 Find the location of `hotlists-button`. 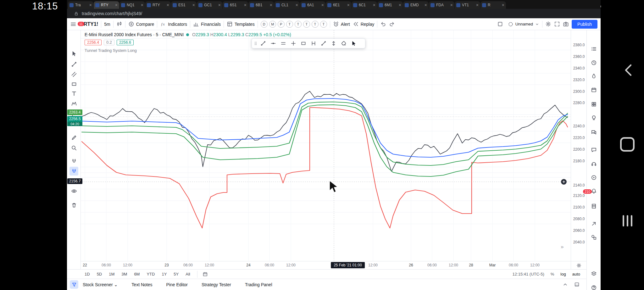

hotlists-button is located at coordinates (594, 76).